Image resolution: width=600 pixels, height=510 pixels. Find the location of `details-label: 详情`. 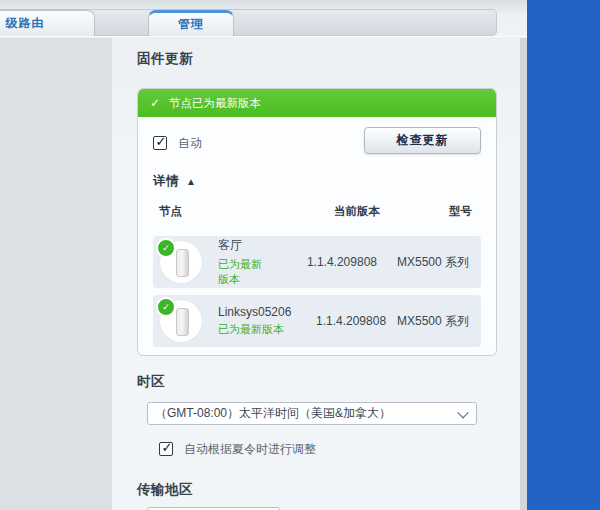

details-label: 详情 is located at coordinates (166, 182).